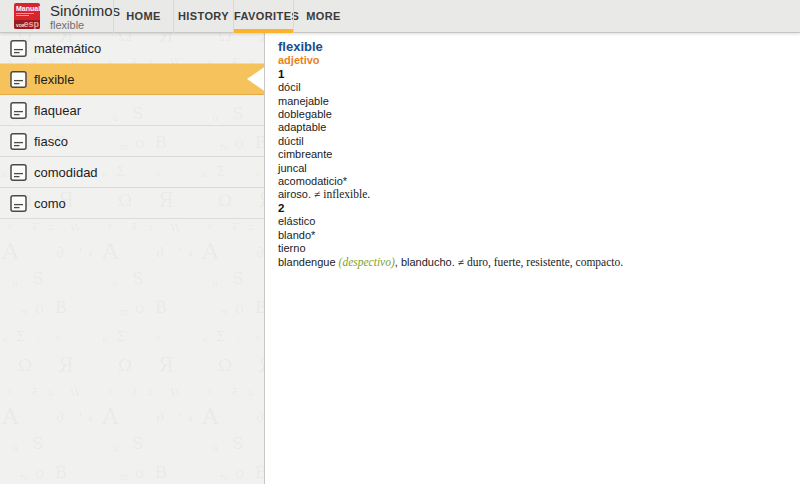  Describe the element at coordinates (5, 340) in the screenshot. I see `watermark-glyph: K` at that location.